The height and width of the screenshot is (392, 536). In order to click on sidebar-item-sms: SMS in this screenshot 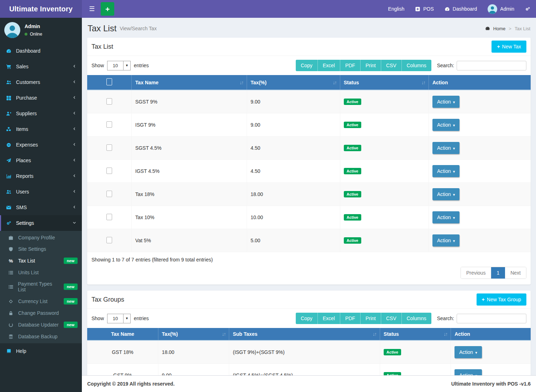, I will do `click(41, 207)`.